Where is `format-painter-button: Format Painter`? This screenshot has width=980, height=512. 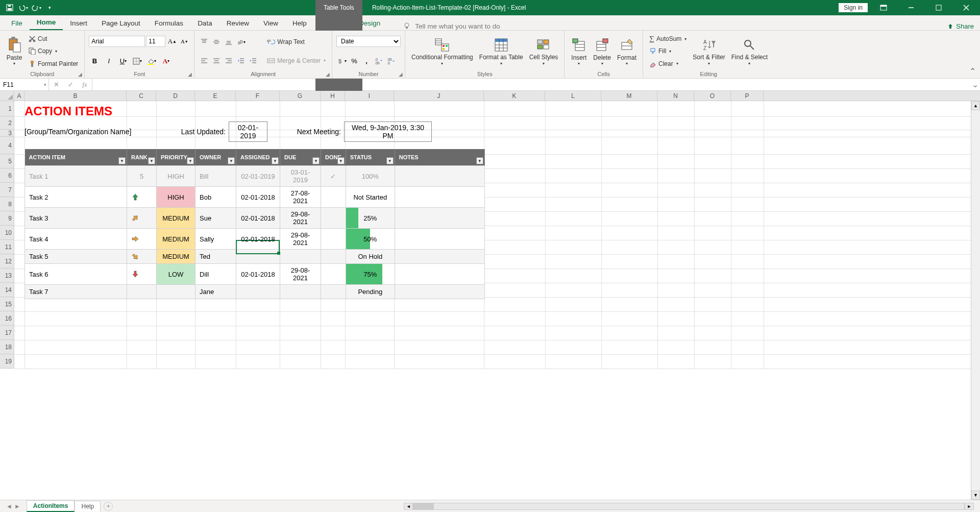
format-painter-button: Format Painter is located at coordinates (53, 64).